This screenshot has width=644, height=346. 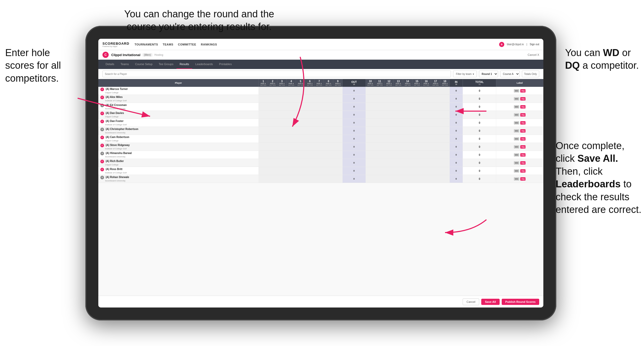 What do you see at coordinates (534, 55) in the screenshot?
I see `tournament-cancel: Cancel X` at bounding box center [534, 55].